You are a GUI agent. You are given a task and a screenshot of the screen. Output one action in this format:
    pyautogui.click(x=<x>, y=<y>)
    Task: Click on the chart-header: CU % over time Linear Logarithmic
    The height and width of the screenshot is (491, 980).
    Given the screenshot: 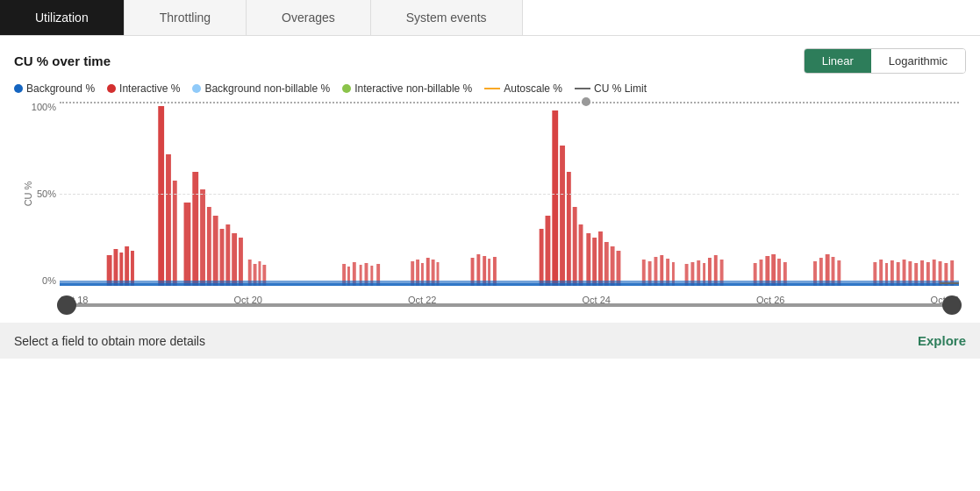 What is the action you would take?
    pyautogui.click(x=490, y=61)
    